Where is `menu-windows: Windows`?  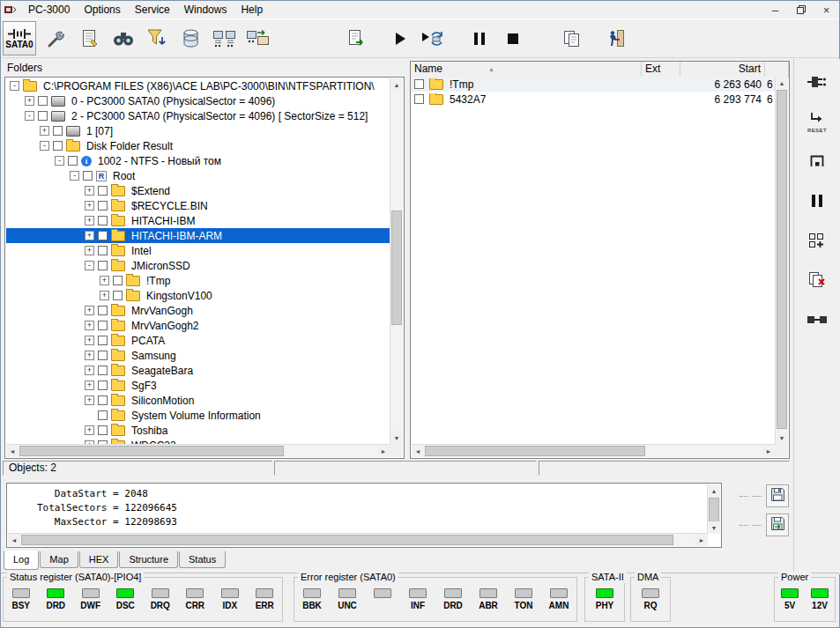
menu-windows: Windows is located at coordinates (206, 10).